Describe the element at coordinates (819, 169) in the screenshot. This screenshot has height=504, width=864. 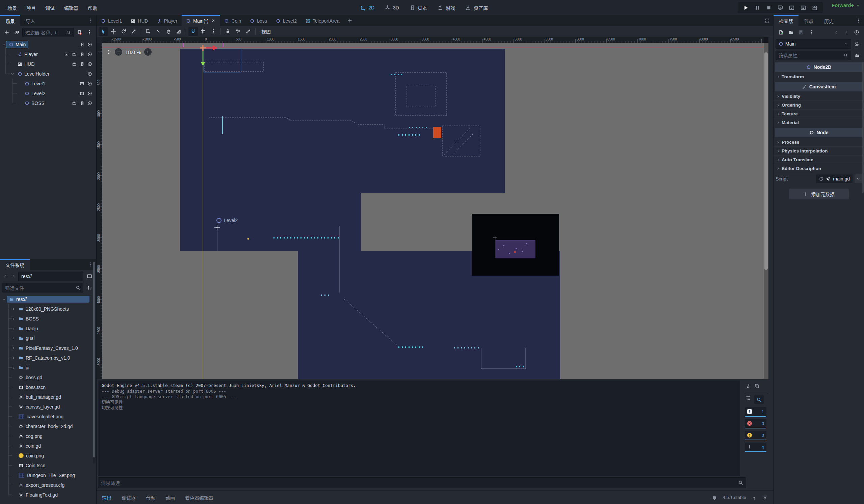
I see `group-editor-description: Editor Description` at that location.